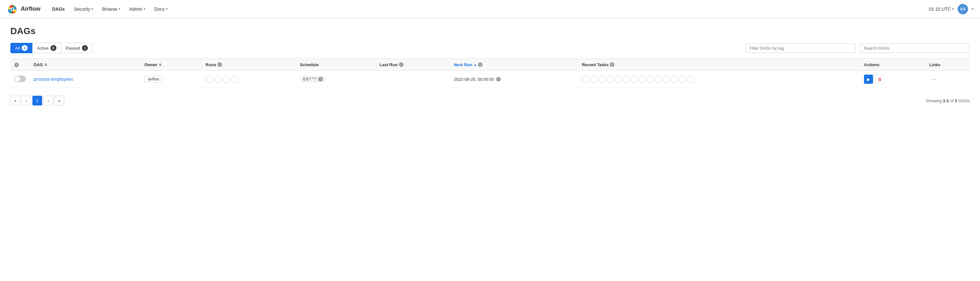 The image size is (980, 281). I want to click on task-circles, so click(719, 79).